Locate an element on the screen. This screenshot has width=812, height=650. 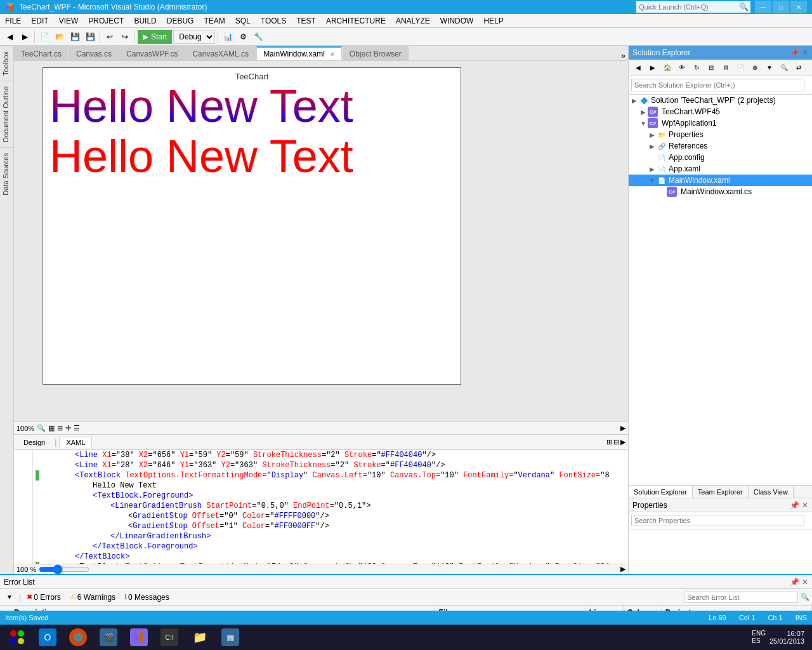
tab-overflow: » is located at coordinates (623, 56).